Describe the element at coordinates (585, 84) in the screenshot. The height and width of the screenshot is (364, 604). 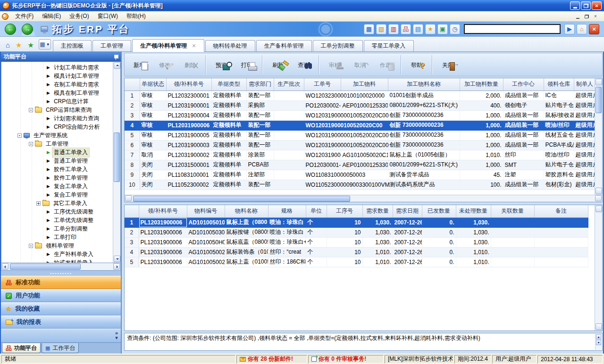
I see `column-header: 制单人` at that location.